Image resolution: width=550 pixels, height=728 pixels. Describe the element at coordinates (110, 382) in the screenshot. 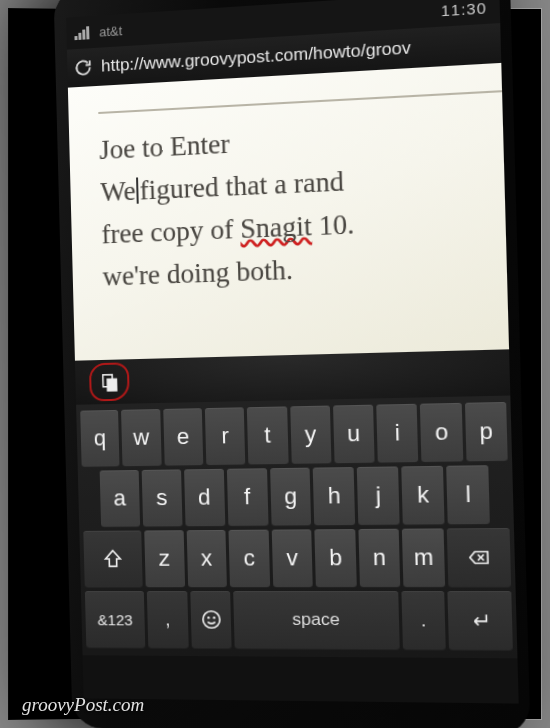

I see `paste-button-highlight` at that location.